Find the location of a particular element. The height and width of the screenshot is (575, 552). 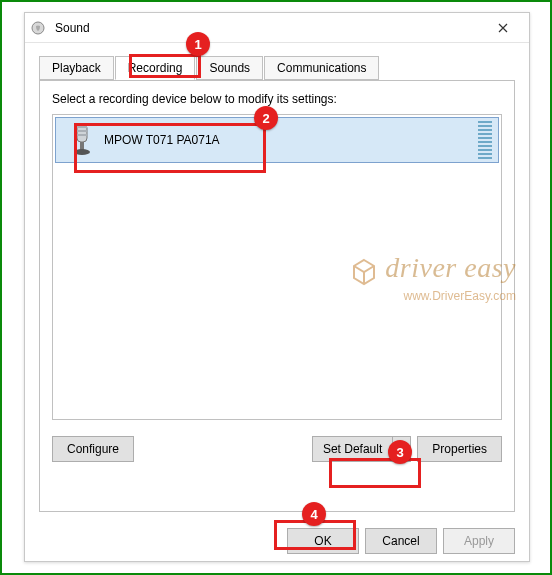

device-name: MPOW T071 PA071A is located at coordinates (291, 140).